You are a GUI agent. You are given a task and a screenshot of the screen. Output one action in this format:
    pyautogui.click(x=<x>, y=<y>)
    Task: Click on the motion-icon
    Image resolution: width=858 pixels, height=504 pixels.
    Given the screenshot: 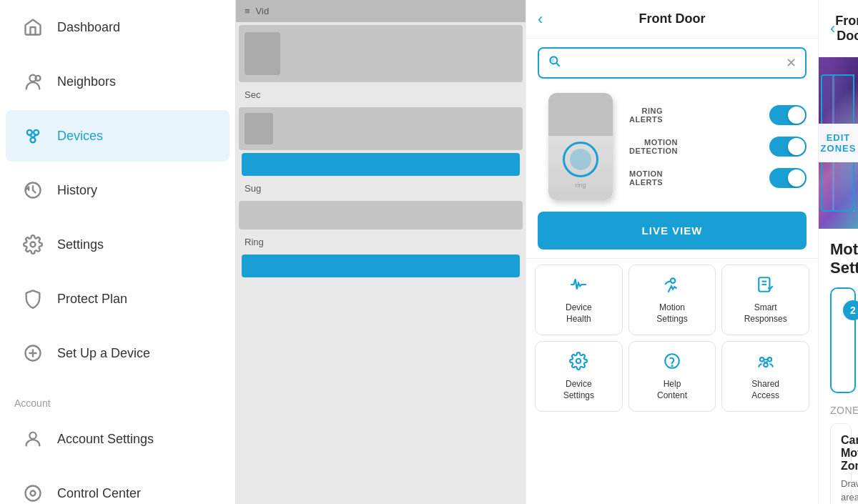 What is the action you would take?
    pyautogui.click(x=672, y=287)
    